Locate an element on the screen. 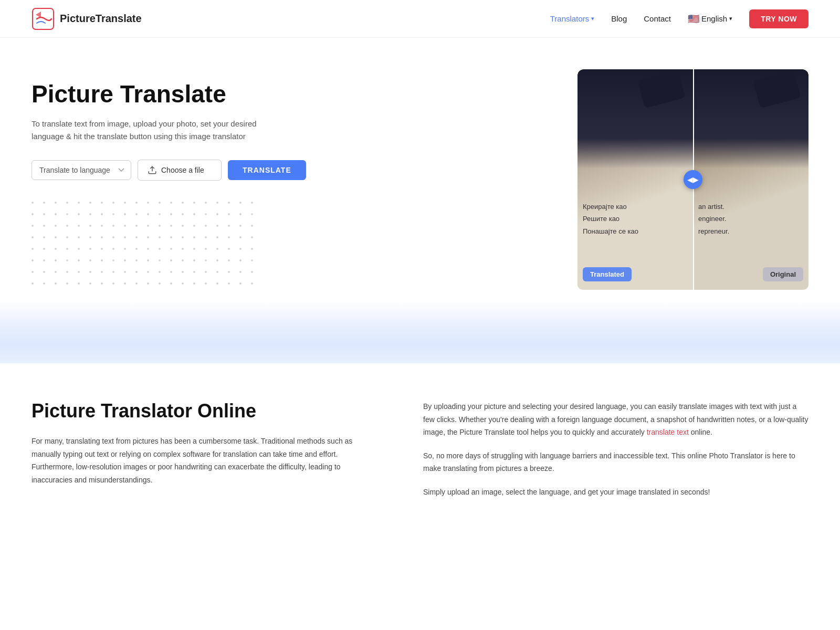  gradient-divider is located at coordinates (420, 332).